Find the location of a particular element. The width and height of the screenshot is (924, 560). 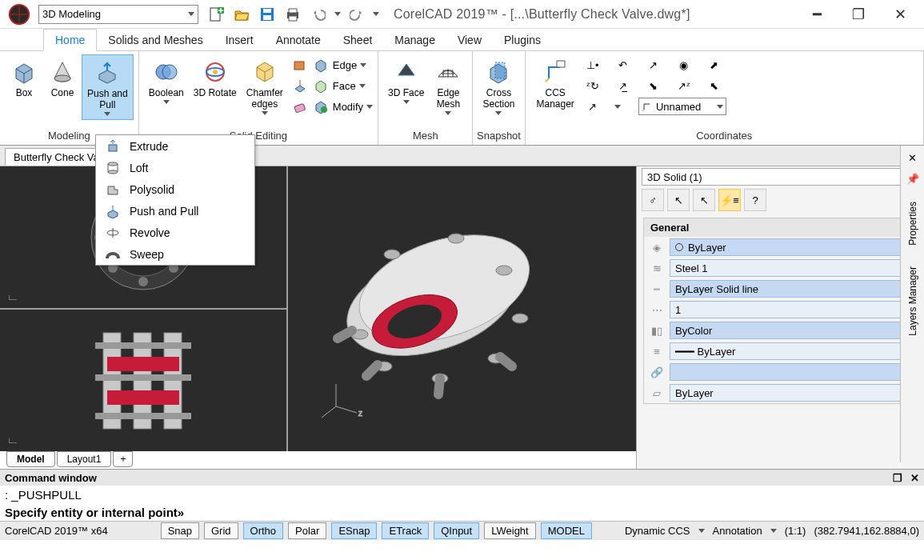

menu-sweep: Sweep is located at coordinates (175, 254).